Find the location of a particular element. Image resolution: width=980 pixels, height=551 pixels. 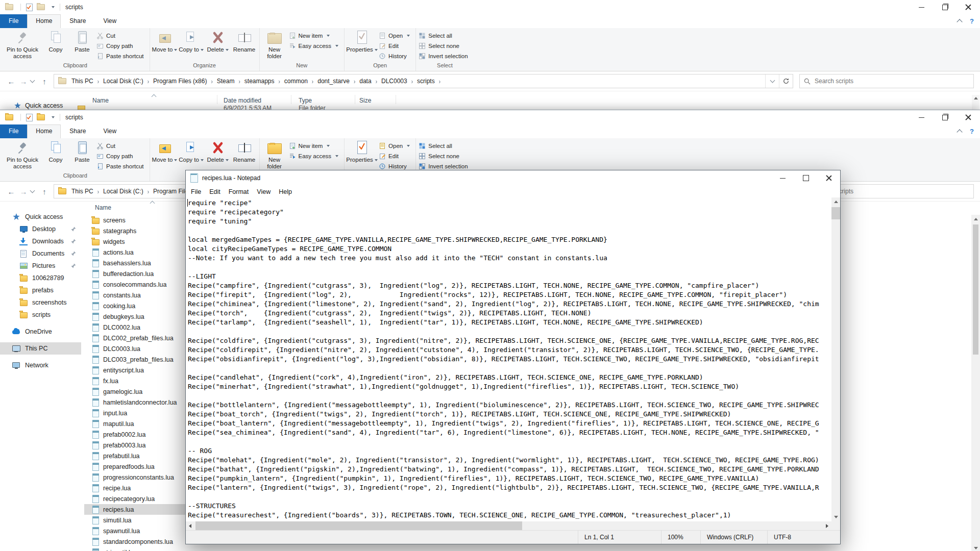

sidebar-item: Network is located at coordinates (41, 365).